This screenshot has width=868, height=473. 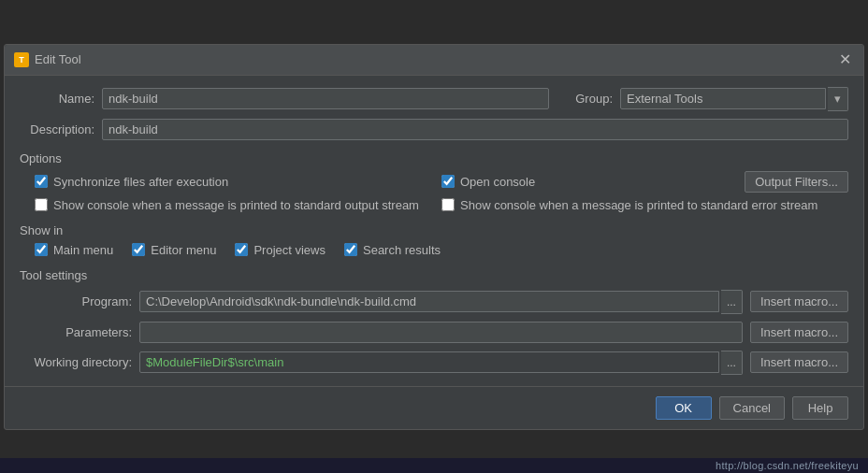 What do you see at coordinates (236, 206) in the screenshot?
I see `show-console-stdout-label: Show console when a message is printed t…` at bounding box center [236, 206].